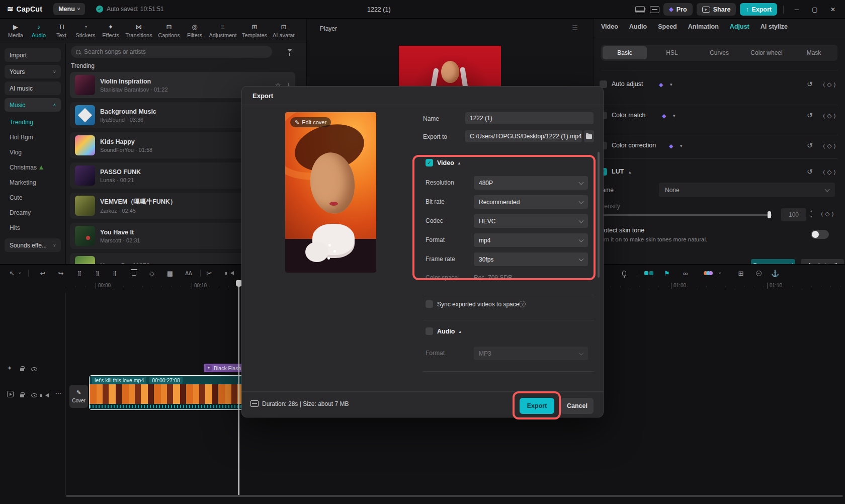 The width and height of the screenshot is (845, 504). Describe the element at coordinates (589, 136) in the screenshot. I see `browse-folder-button` at that location.